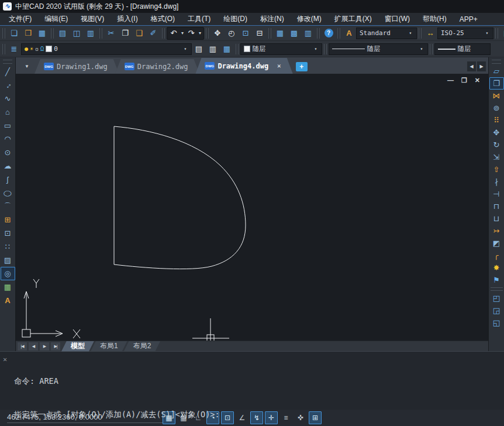  Describe the element at coordinates (497, 323) in the screenshot. I see `draw-order-above-button: ◱` at that location.